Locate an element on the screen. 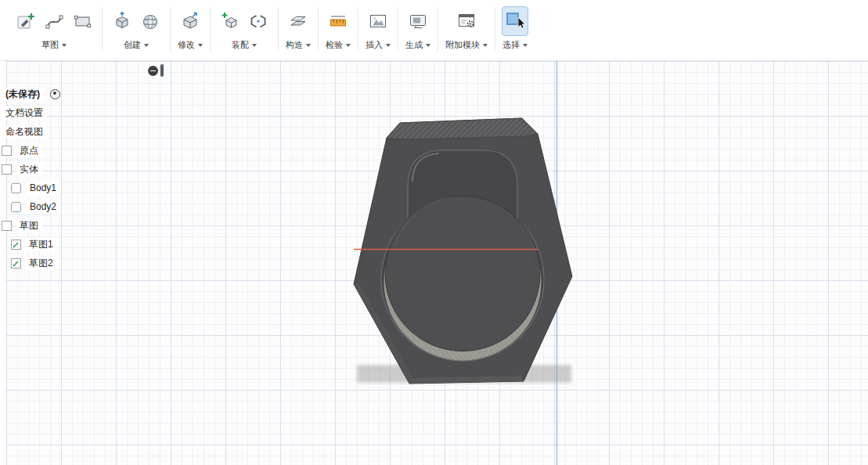 This screenshot has height=465, width=868. scripts-addins-icon is located at coordinates (466, 21).